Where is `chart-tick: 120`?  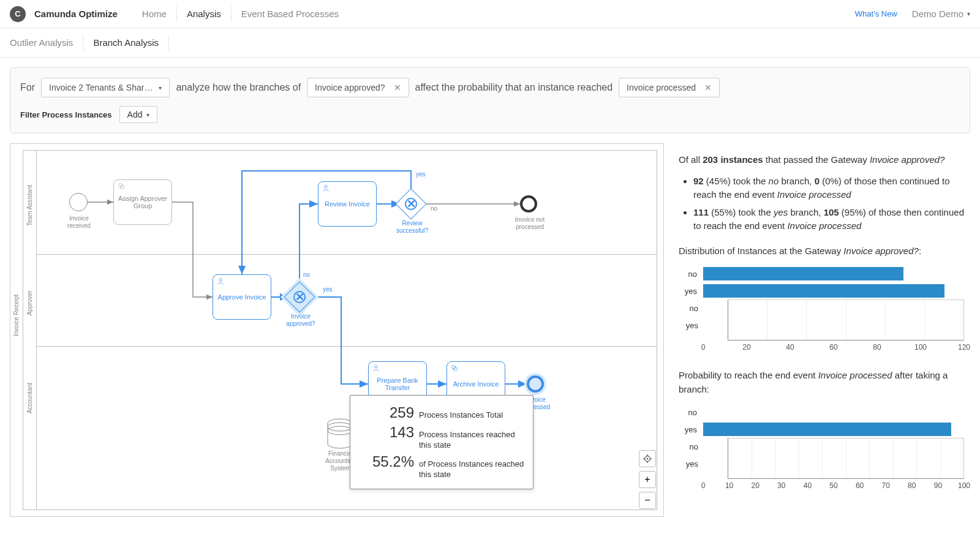 chart-tick: 120 is located at coordinates (964, 347).